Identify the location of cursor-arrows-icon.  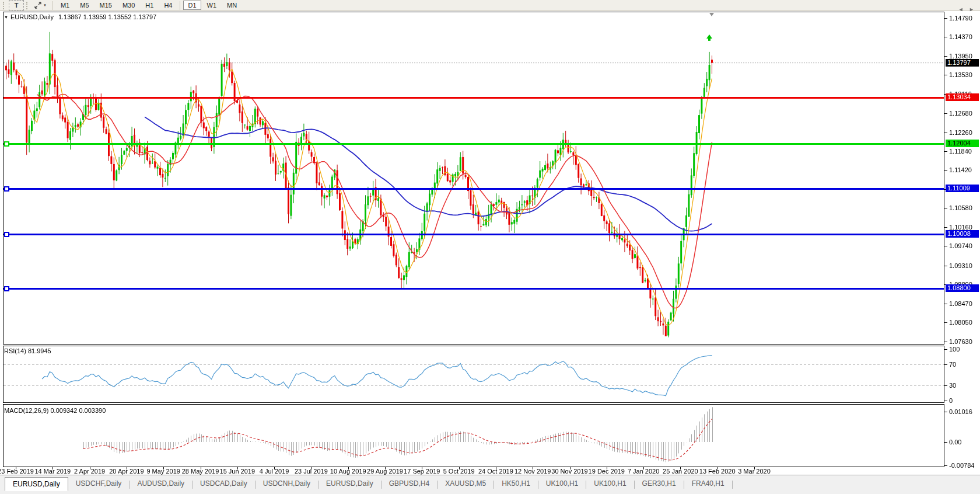
(38, 5).